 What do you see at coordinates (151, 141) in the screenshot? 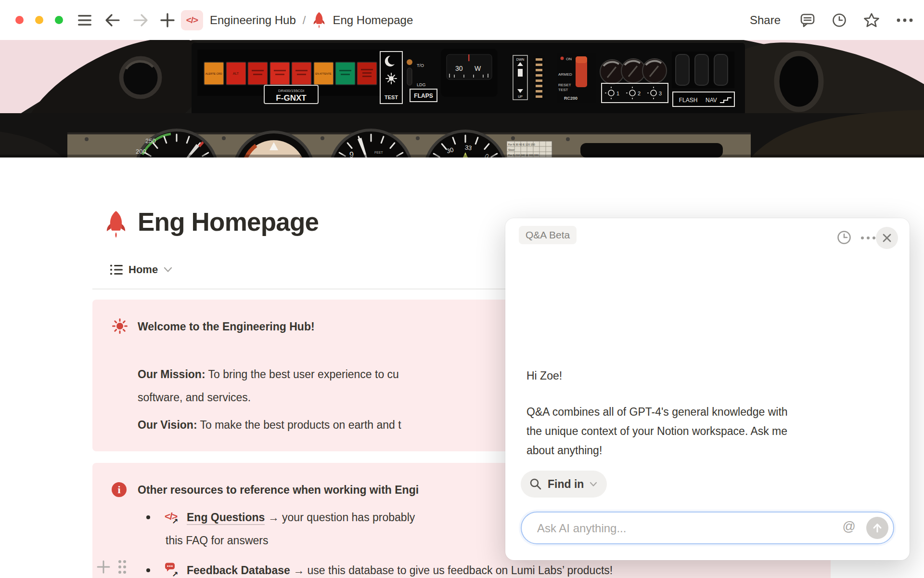
I see `svg-text: 250` at bounding box center [151, 141].